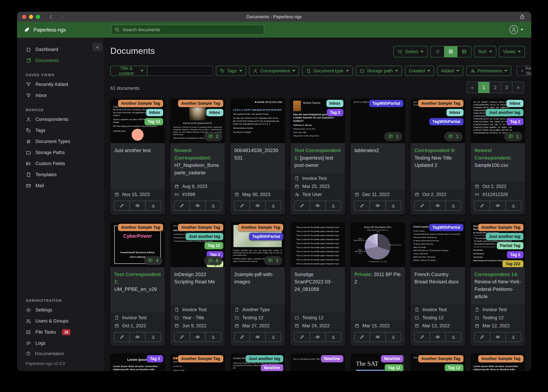 This screenshot has height=392, width=548. Describe the element at coordinates (378, 294) in the screenshot. I see `document-title: Private: 2011 BP Pie 2` at that location.